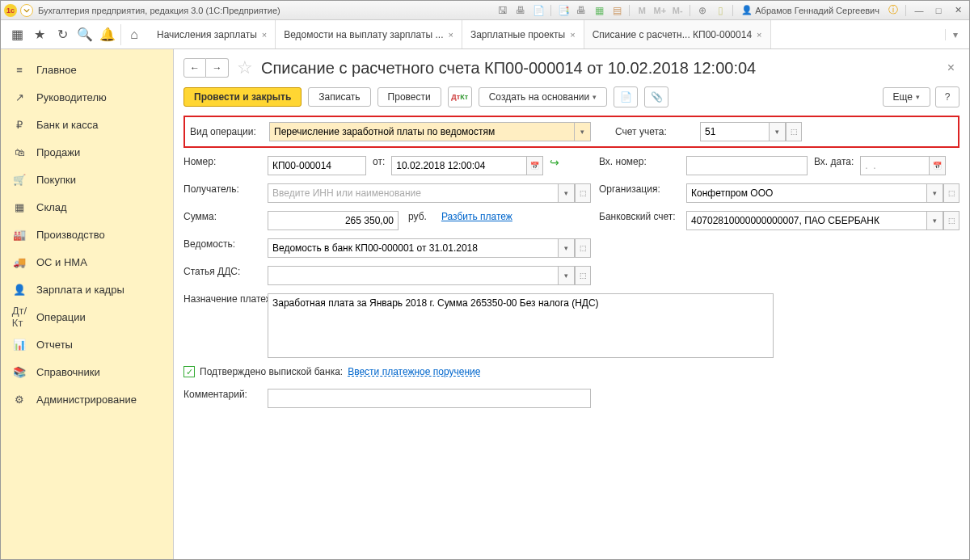 Image resolution: width=970 pixels, height=560 pixels. Describe the element at coordinates (642, 11) in the screenshot. I see `m-button: M` at that location.